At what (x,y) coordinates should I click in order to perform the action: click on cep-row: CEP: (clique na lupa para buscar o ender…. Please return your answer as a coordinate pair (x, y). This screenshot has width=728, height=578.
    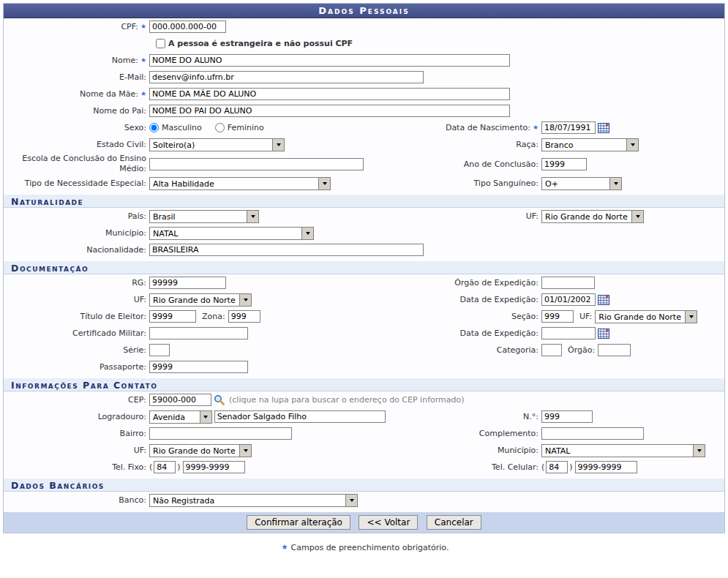
    Looking at the image, I should click on (364, 399).